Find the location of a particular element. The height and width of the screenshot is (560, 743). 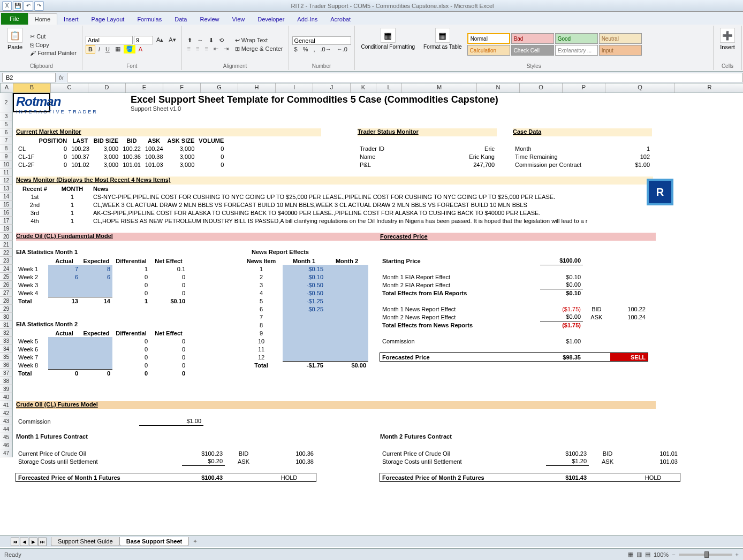

number-format-select is located at coordinates (322, 41).